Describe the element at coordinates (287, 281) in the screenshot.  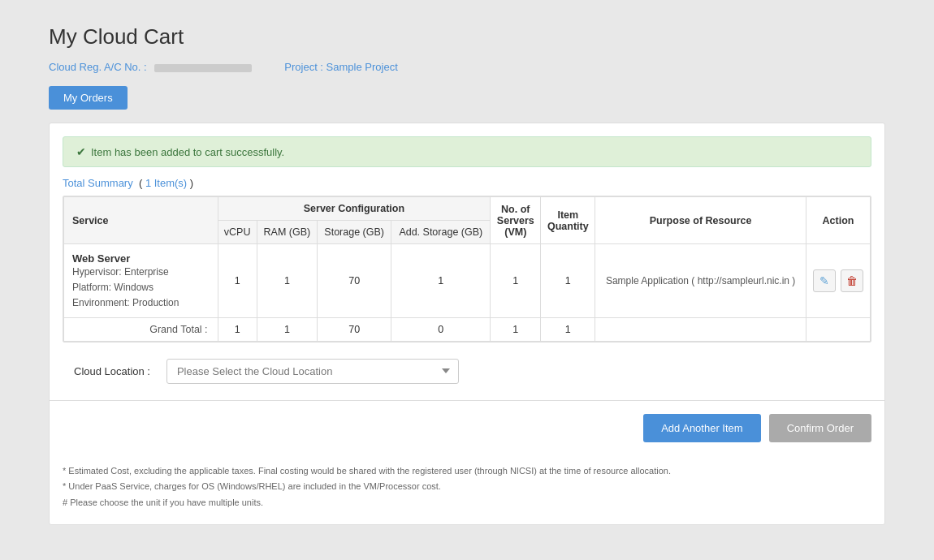
I see `td-ram: 1` at that location.